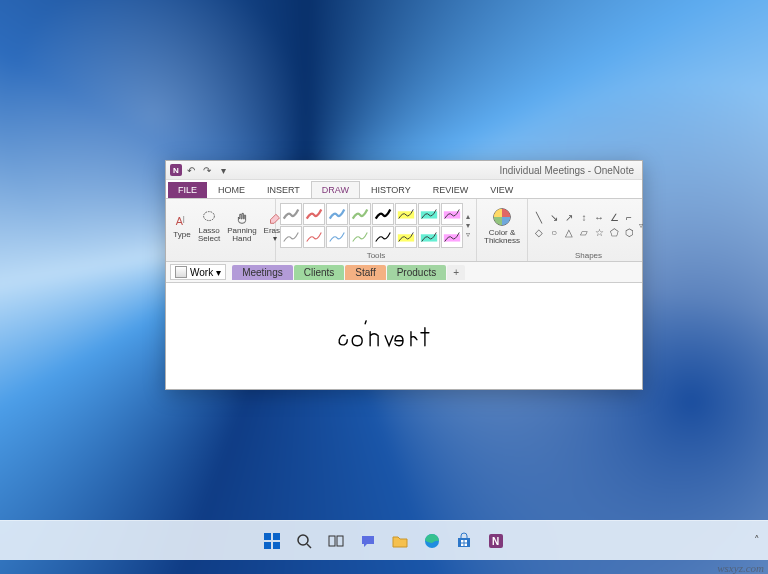 The width and height of the screenshot is (768, 574). I want to click on type-button: A| Type, so click(182, 226).